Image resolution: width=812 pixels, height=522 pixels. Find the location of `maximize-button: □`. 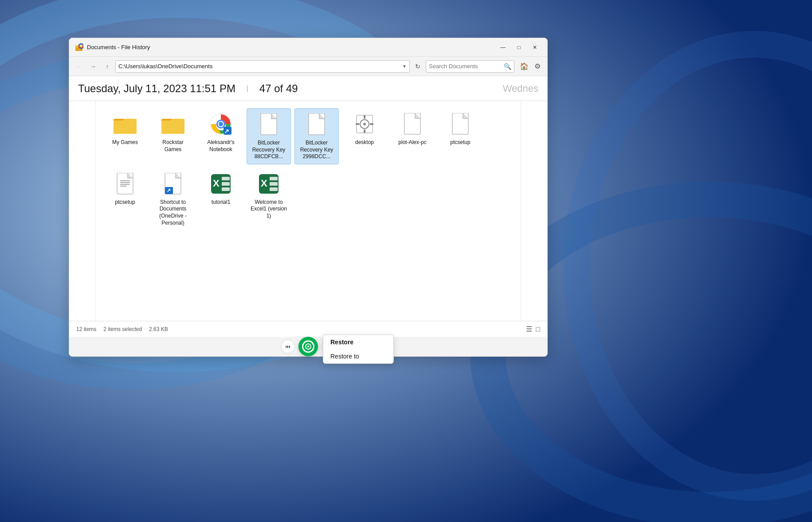

maximize-button: □ is located at coordinates (519, 47).